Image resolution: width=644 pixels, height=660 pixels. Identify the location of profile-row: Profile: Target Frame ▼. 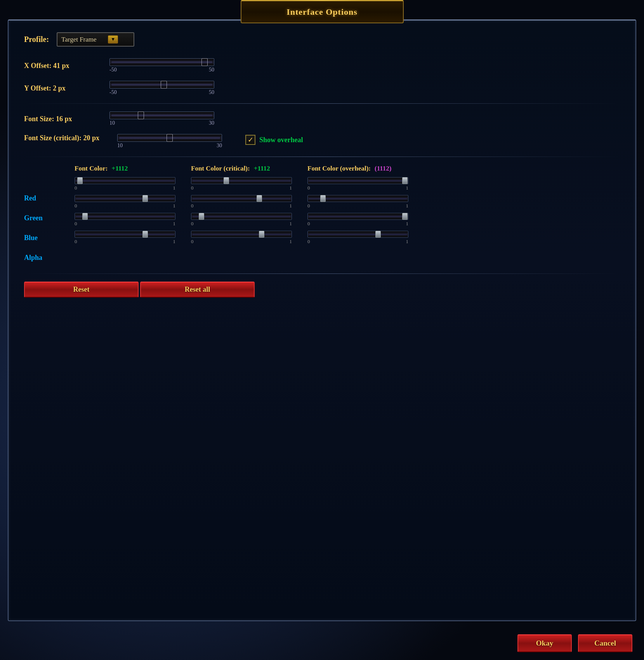
(322, 40).